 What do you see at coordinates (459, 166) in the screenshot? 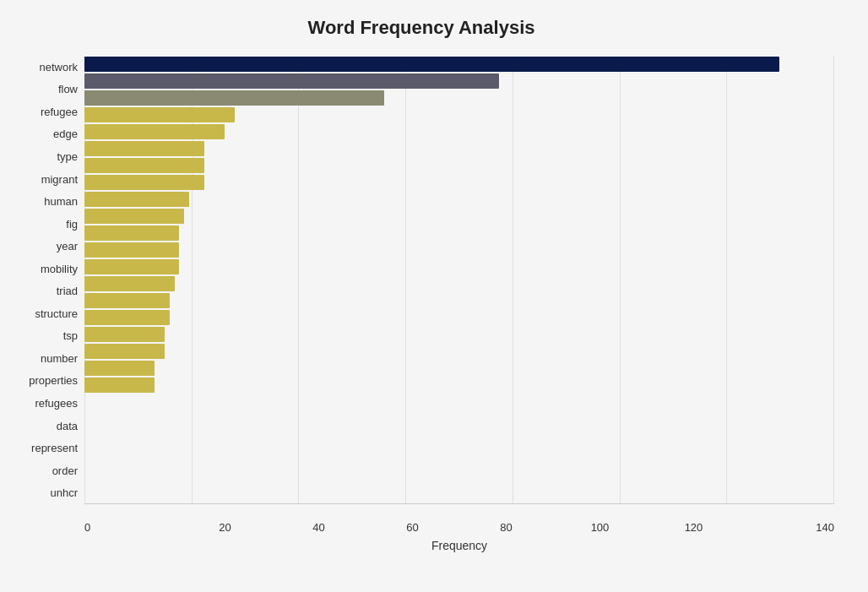
I see `bar-row-human` at bounding box center [459, 166].